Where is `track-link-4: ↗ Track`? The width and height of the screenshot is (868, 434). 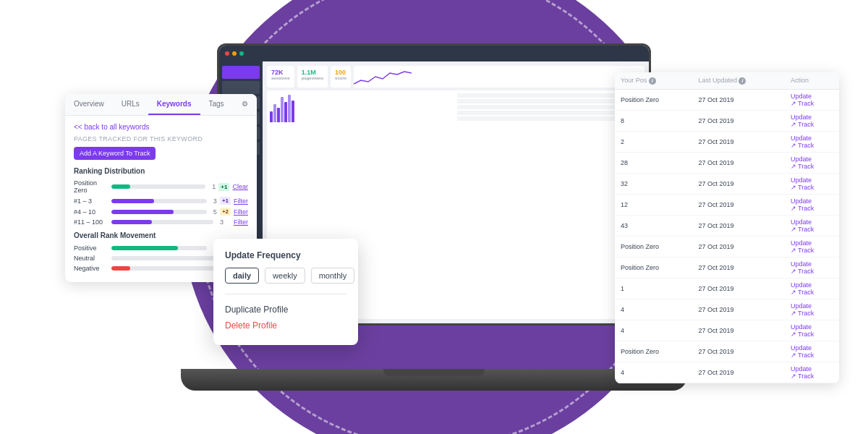 track-link-4: ↗ Track is located at coordinates (812, 187).